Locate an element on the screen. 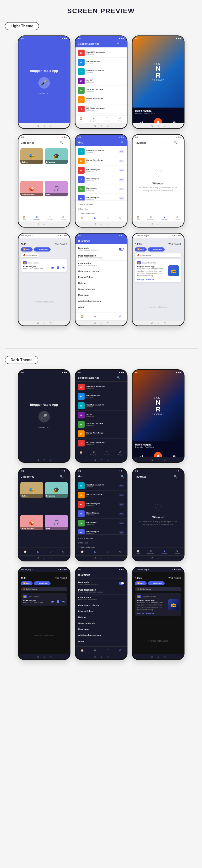 The image size is (202, 868). dnd-badge-dark: 🔕 Do Not Disturb is located at coordinates (44, 589).